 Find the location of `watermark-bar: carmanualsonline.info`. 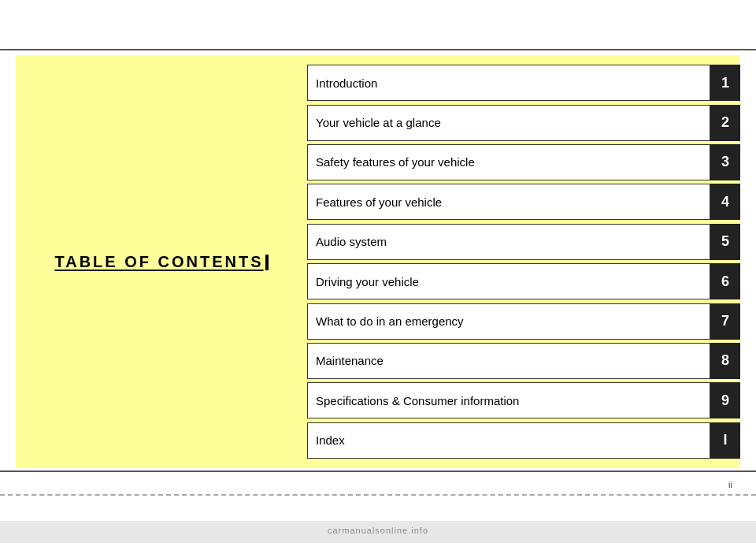

watermark-bar: carmanualsonline.info is located at coordinates (378, 532).